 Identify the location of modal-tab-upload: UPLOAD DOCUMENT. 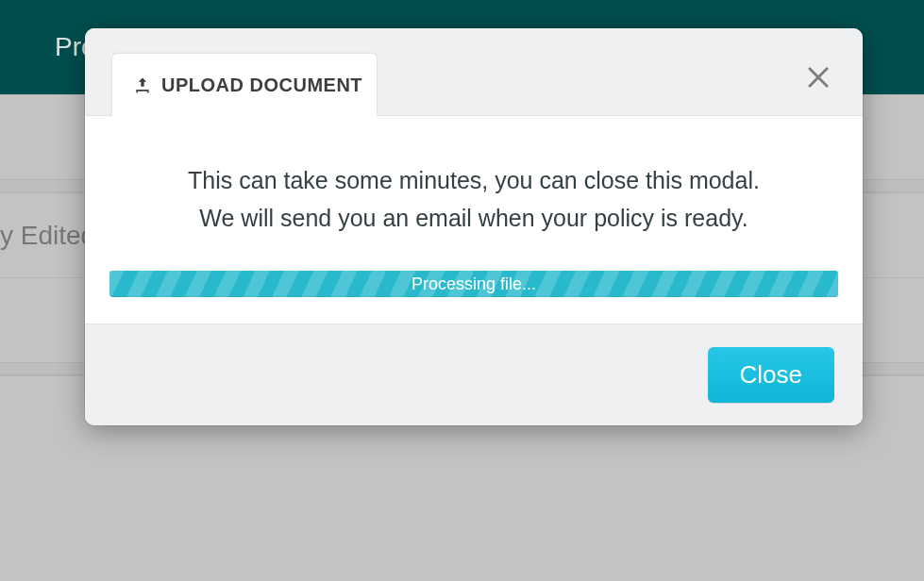
(244, 85).